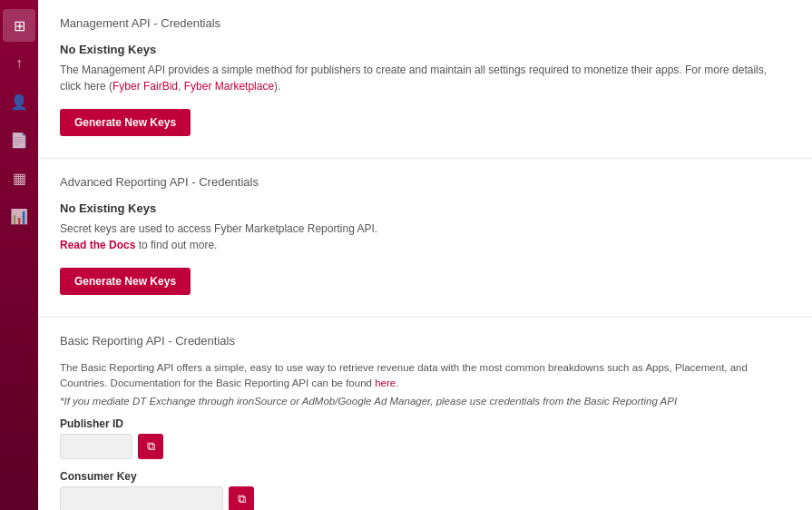 The height and width of the screenshot is (510, 812). I want to click on sidebar: ⊞ ↑ 👤 📄 ▦ 📊, so click(19, 255).